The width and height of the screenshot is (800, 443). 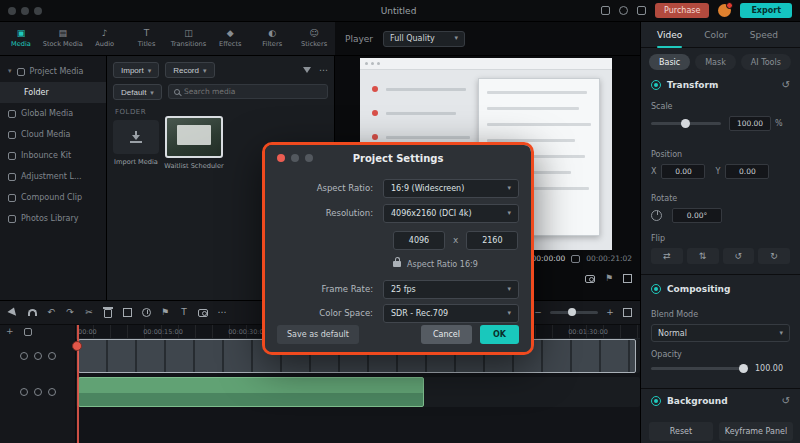 I want to click on more-tools-icon: ⋯, so click(x=222, y=313).